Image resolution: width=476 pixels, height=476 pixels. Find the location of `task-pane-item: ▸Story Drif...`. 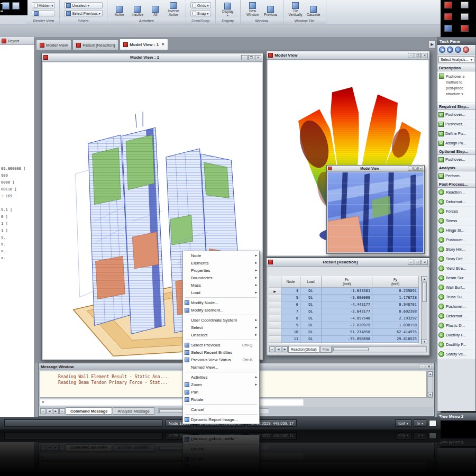

task-pane-item: ▸Story Drif... is located at coordinates (456, 259).